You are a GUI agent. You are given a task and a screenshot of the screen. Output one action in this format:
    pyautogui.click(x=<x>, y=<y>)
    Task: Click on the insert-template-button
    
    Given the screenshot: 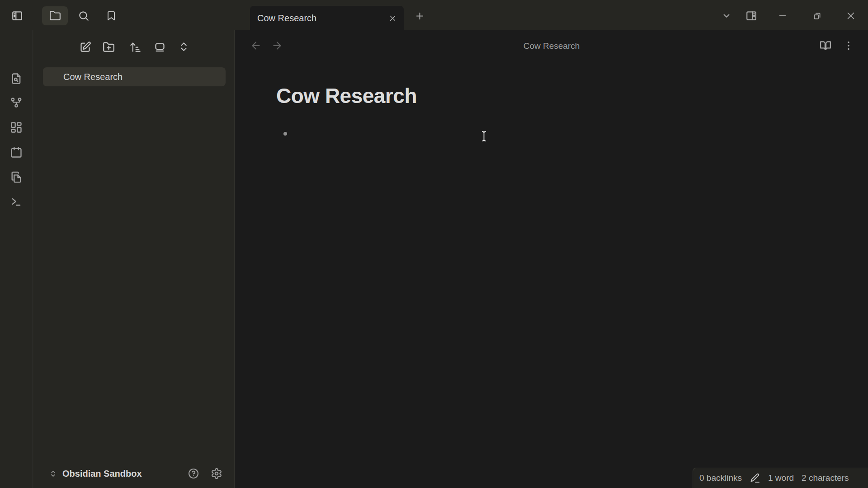 What is the action you would take?
    pyautogui.click(x=16, y=177)
    